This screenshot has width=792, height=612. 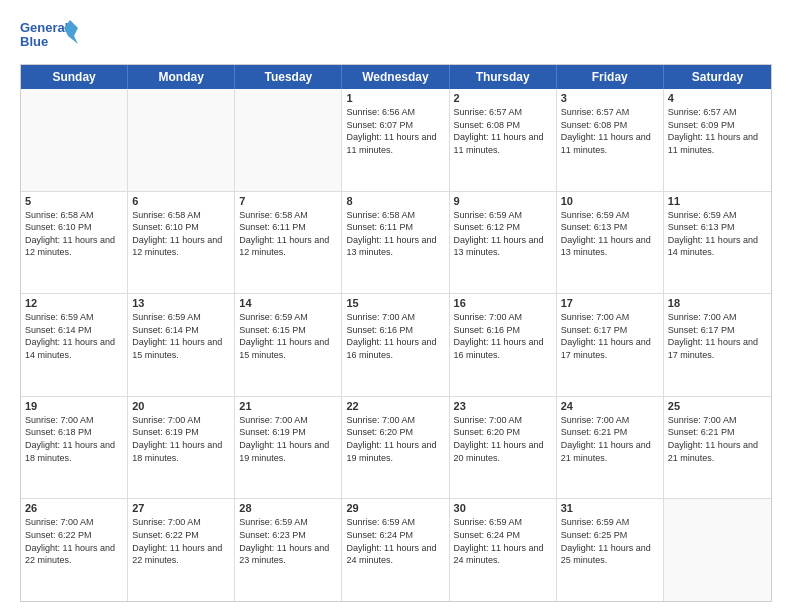 What do you see at coordinates (50, 36) in the screenshot?
I see `logo: General Blue` at bounding box center [50, 36].